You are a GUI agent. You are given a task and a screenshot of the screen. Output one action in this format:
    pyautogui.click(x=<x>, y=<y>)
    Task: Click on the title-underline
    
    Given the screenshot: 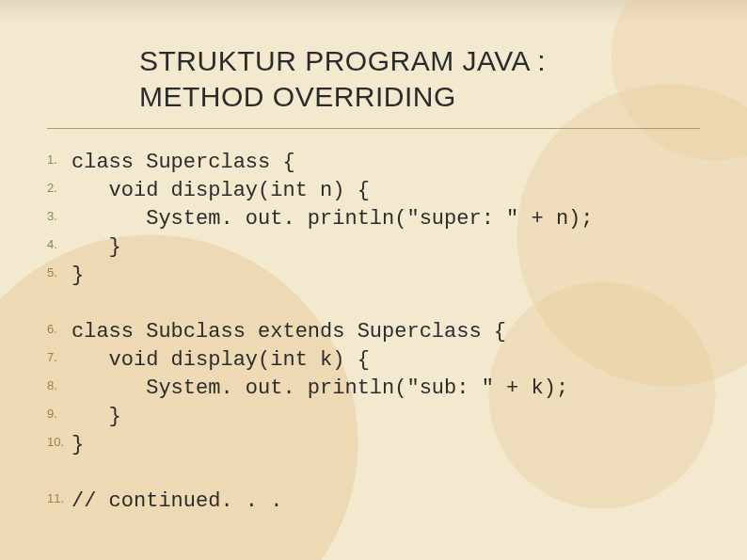 What is the action you would take?
    pyautogui.click(x=374, y=128)
    